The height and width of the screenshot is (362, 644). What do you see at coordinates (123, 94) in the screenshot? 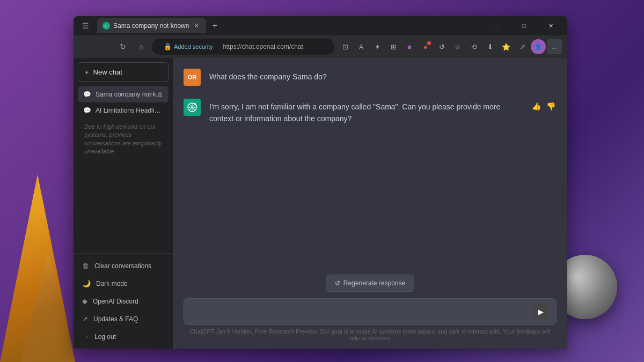
I see `chat-item-sama: 💬 Sama company not kno ✏ 🗑` at bounding box center [123, 94].